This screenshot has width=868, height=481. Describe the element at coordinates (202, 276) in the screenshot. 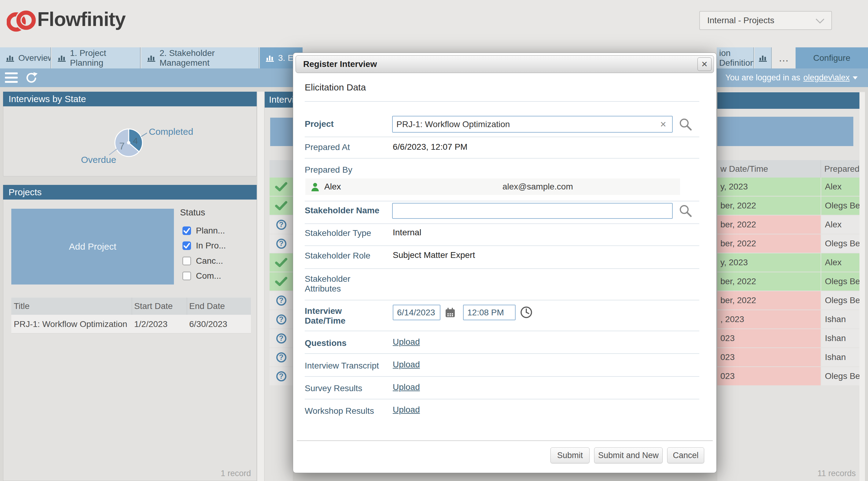

I see `status-filter-completed: Com...` at that location.